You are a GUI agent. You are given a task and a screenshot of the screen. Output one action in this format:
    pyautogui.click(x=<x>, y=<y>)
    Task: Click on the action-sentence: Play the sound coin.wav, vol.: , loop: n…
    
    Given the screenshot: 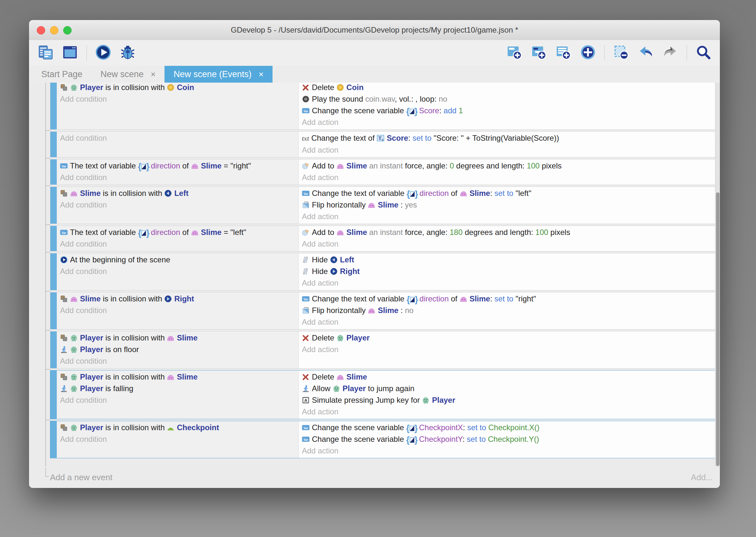 What is the action you would take?
    pyautogui.click(x=507, y=99)
    